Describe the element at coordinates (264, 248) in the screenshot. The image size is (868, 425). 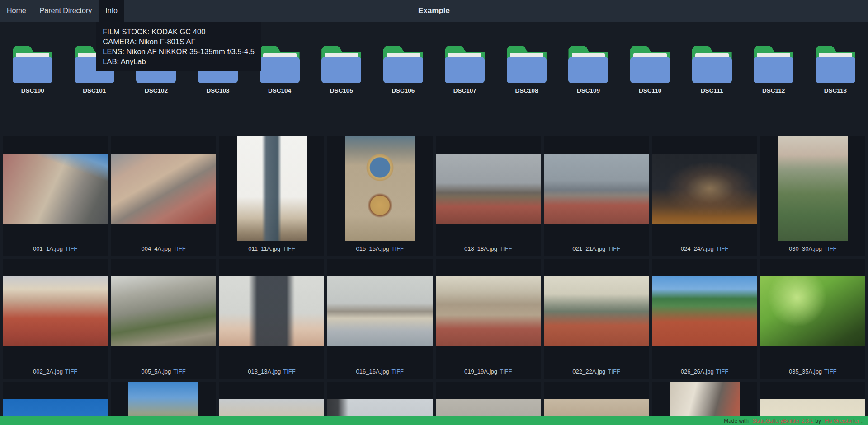
I see `photo-filename: 011_11A.jpg` at that location.